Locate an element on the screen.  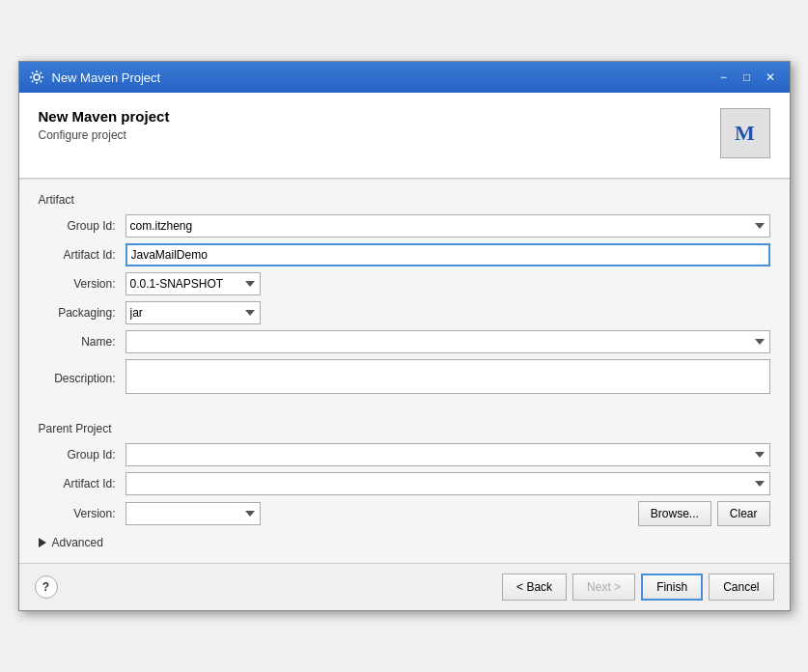
packaging-label: Packaging: is located at coordinates (82, 313).